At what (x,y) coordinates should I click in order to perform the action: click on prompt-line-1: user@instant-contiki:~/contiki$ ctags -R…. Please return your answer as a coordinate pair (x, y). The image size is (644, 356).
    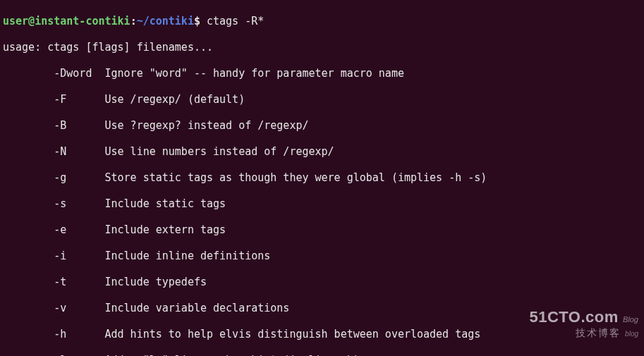
    Looking at the image, I should click on (322, 21).